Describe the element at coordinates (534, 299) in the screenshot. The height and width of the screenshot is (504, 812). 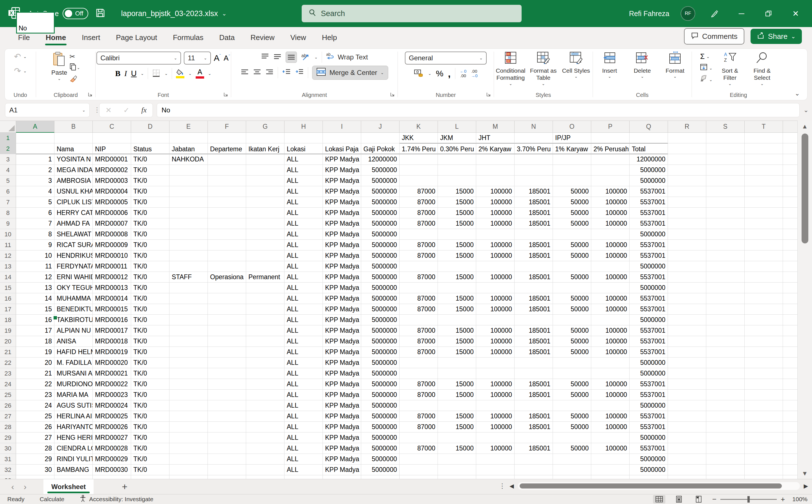
I see `cell-N16: 185001` at that location.